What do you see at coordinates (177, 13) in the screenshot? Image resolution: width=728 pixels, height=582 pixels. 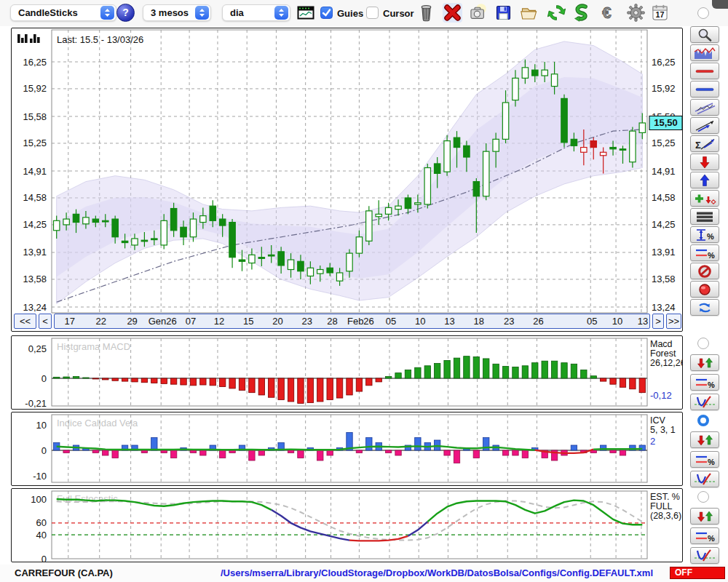 I see `period-select: 3 mesos` at bounding box center [177, 13].